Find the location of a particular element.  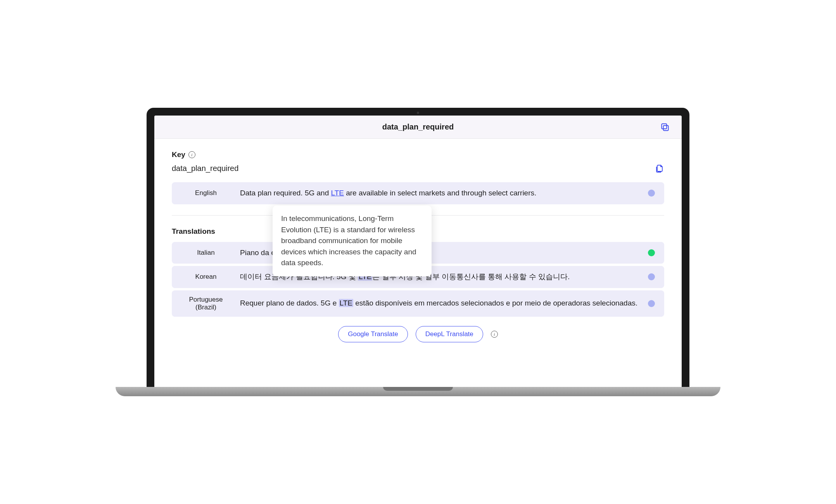

copy-icon is located at coordinates (665, 127).